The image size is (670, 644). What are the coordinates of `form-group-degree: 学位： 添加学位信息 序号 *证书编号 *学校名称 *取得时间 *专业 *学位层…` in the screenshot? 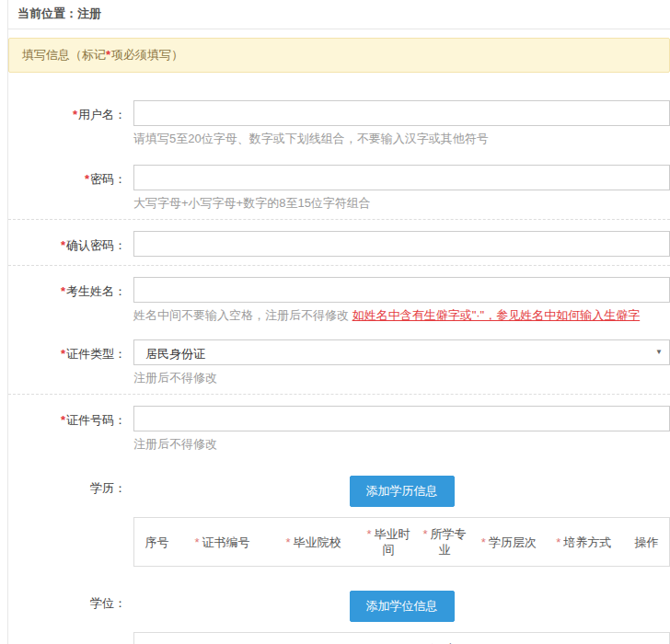 It's located at (339, 616).